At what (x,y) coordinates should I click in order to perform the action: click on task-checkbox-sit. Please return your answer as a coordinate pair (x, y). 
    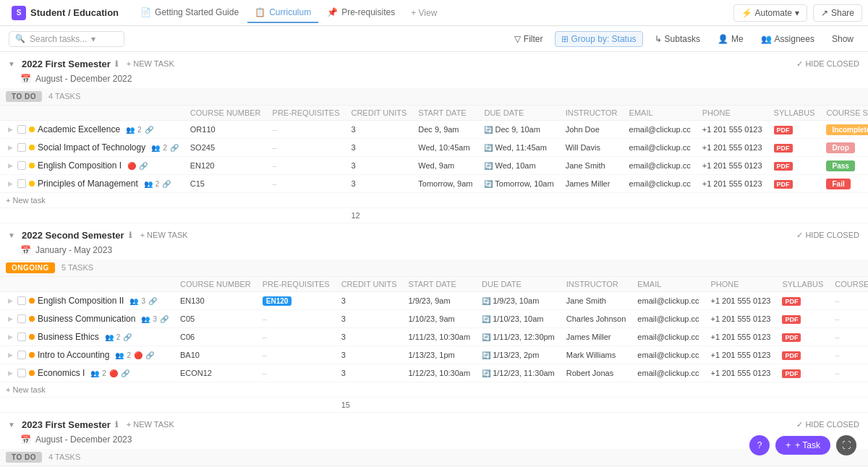
    Looking at the image, I should click on (22, 147).